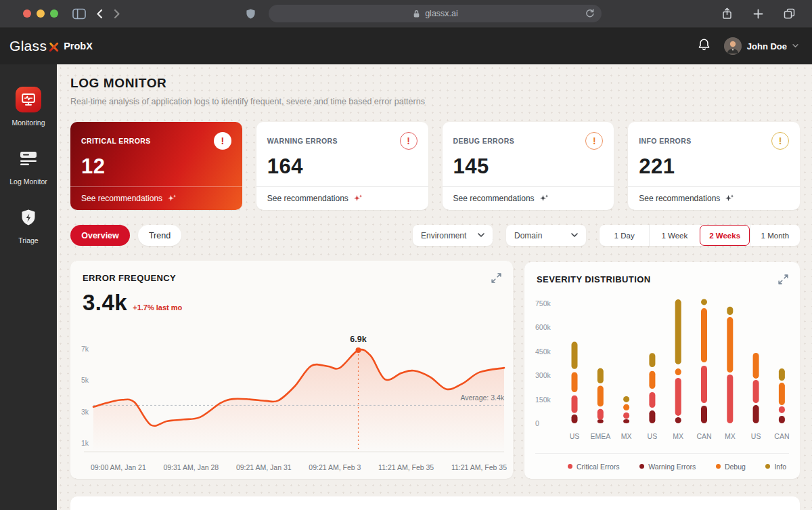 The height and width of the screenshot is (510, 812). I want to click on back-icon, so click(99, 14).